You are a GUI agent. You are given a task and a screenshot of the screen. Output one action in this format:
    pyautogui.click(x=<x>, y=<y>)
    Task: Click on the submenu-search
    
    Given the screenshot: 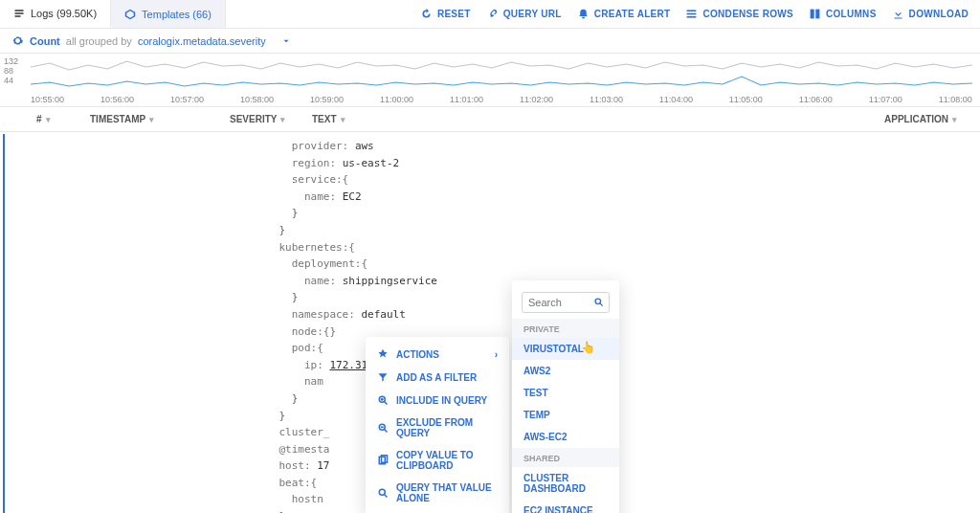 What is the action you would take?
    pyautogui.click(x=566, y=302)
    